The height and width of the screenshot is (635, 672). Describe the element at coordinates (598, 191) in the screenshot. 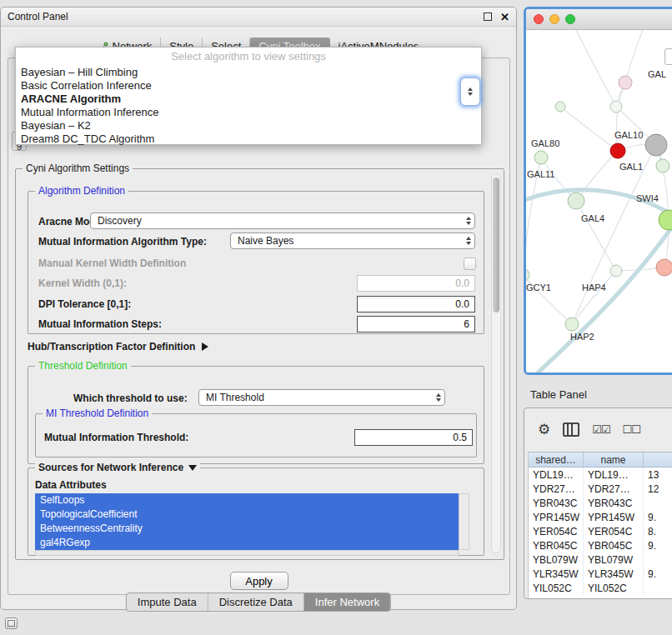

I see `network-view-window: GALGAL80GAL10GAL11GAL1SWI4GAL4GCY1HAP4HA…` at that location.